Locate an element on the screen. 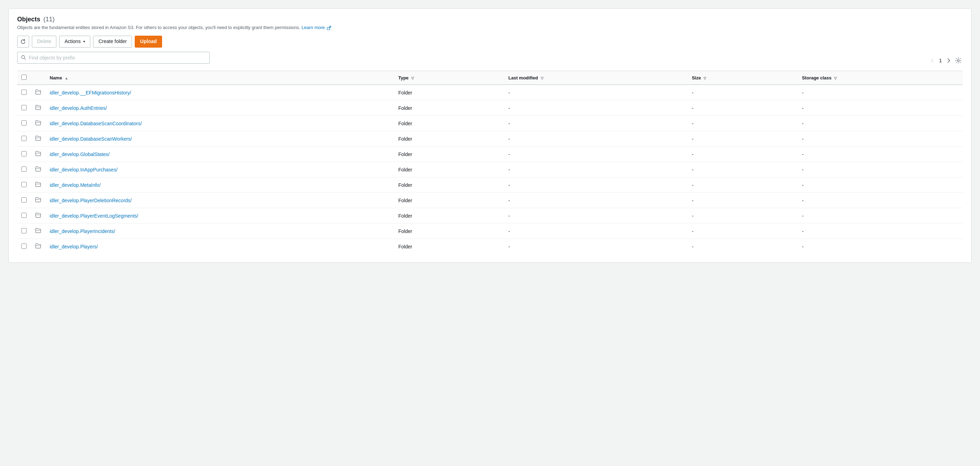  table-row: idler_develop.Players/ Folder - - - is located at coordinates (490, 247).